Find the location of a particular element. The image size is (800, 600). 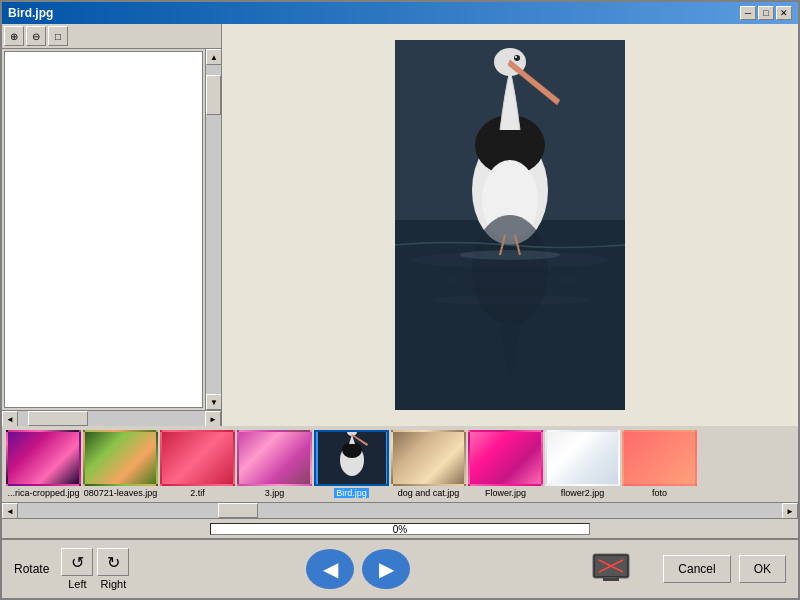

v-scroll-thumb is located at coordinates (214, 95).